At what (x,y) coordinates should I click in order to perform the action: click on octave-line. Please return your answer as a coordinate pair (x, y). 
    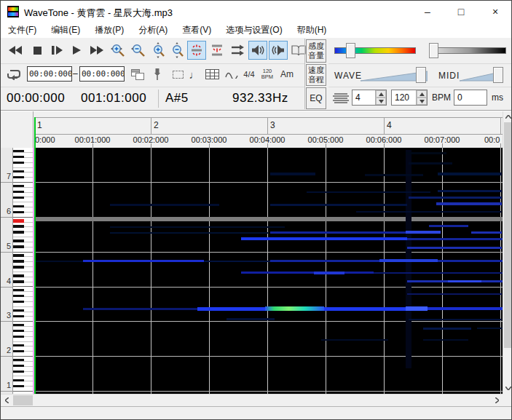
    Looking at the image, I should click on (23, 392).